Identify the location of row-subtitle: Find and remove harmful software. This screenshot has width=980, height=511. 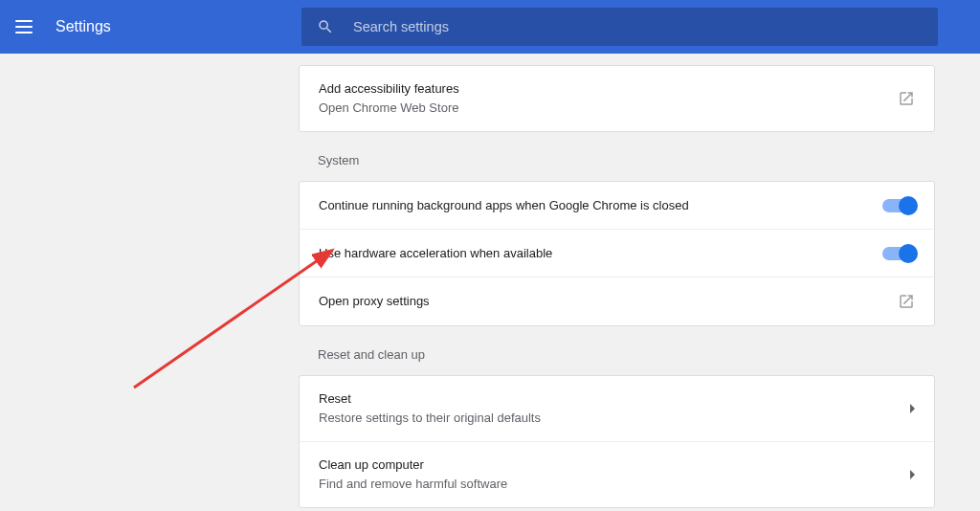
(614, 484).